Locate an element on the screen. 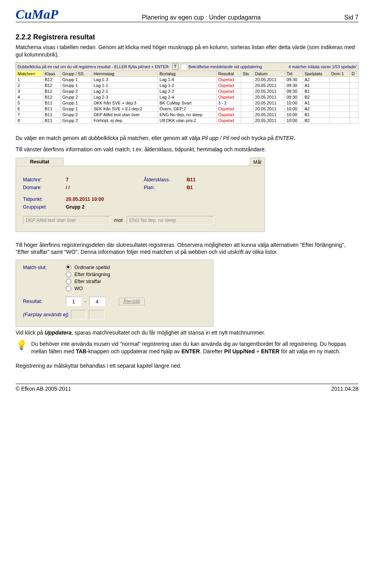 The image size is (374, 588). table-row: 1B12Grupp 1Lag 1-3Lag 1-4Ospelad20.05.20… is located at coordinates (187, 80).